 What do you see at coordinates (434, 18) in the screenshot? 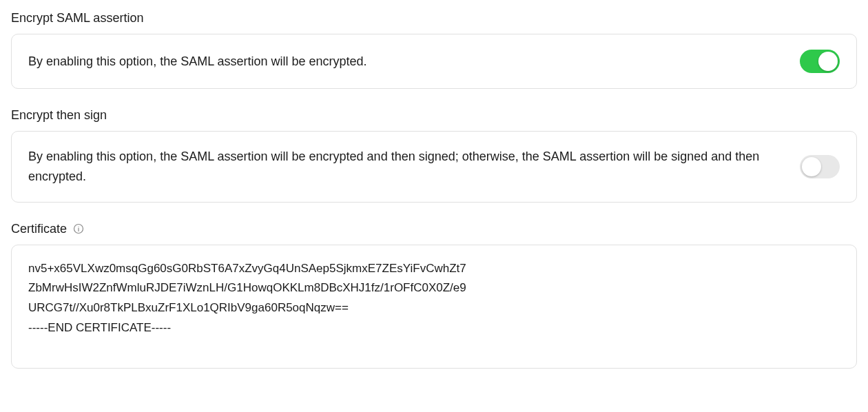
I see `encrypt-saml-assertion-title: Encrypt SAML assertion` at bounding box center [434, 18].